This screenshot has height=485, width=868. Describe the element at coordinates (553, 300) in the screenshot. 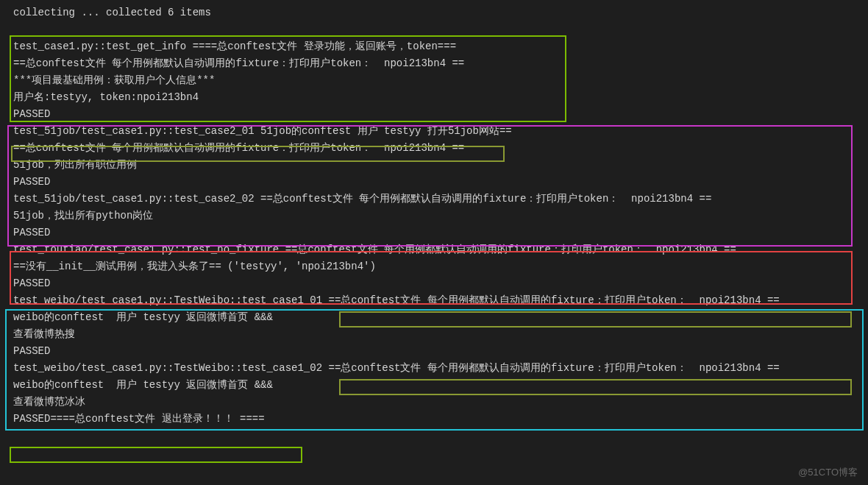

I see `b4-l1b: ==总conftest文件 每个用例都默认自动调用的fixture：打印用户to…` at that location.